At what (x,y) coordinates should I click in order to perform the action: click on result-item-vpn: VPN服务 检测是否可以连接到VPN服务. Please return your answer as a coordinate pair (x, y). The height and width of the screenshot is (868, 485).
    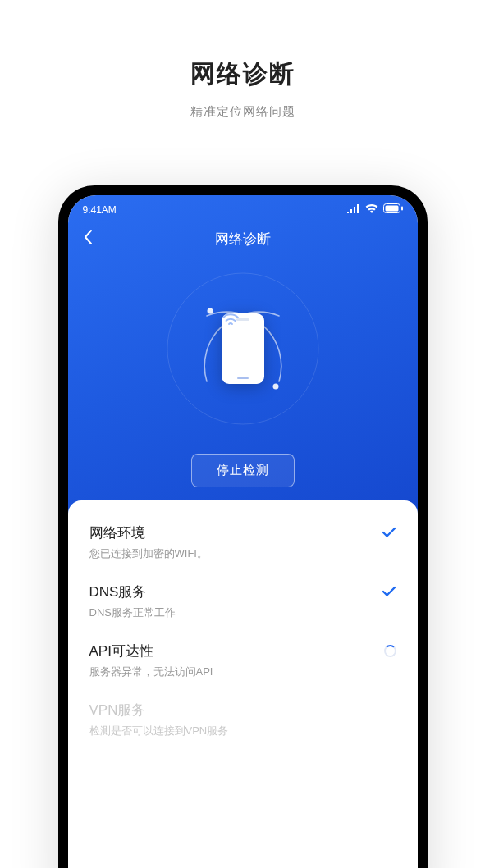
    Looking at the image, I should click on (243, 720).